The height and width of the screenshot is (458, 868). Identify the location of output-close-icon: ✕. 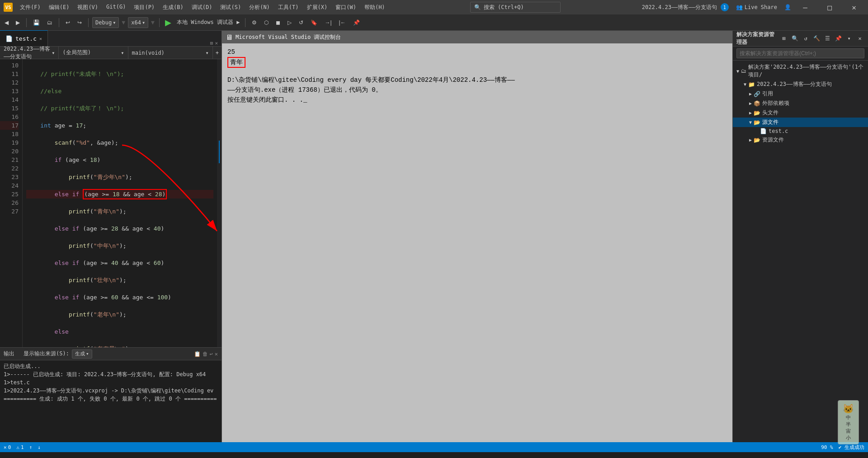
(216, 354).